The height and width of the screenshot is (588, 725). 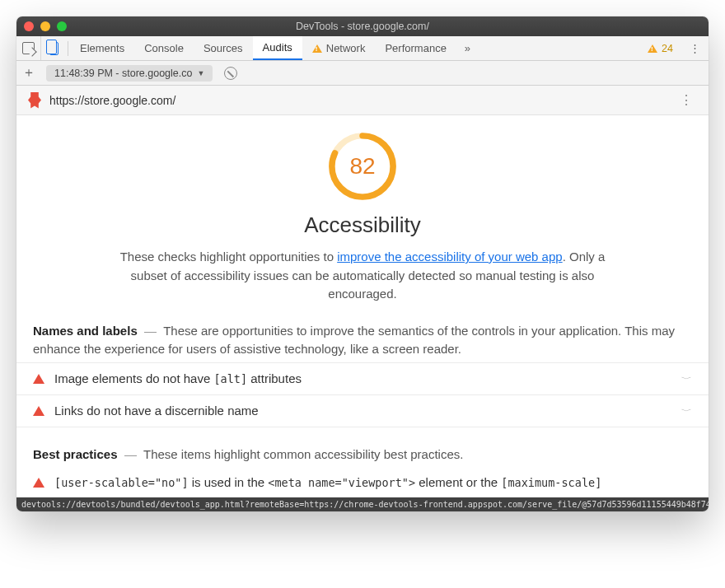 What do you see at coordinates (362, 504) in the screenshot?
I see `status-bar: devtools://devtools/bundled/devtools_app…` at bounding box center [362, 504].